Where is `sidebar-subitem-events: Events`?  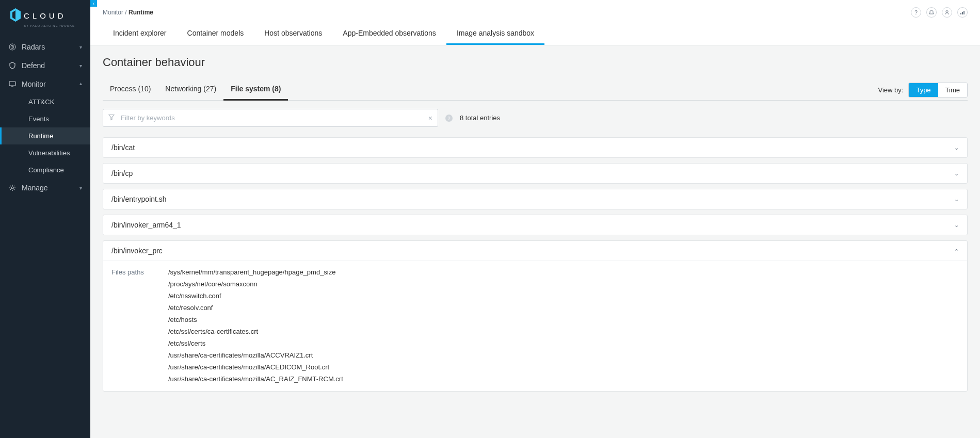 sidebar-subitem-events: Events is located at coordinates (45, 119).